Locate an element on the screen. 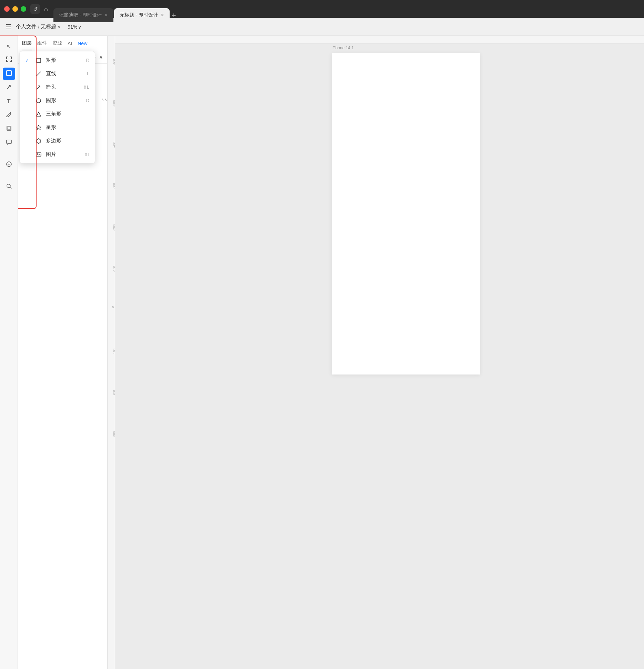  ruler-mark-v: -200 is located at coordinates (114, 228).